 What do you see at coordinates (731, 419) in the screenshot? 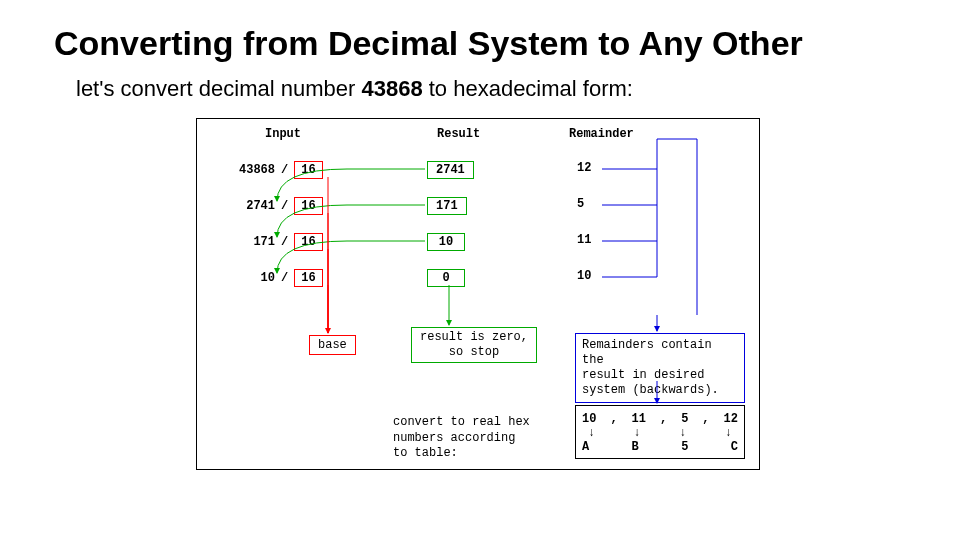
I see `hex-num: 12` at bounding box center [731, 419].